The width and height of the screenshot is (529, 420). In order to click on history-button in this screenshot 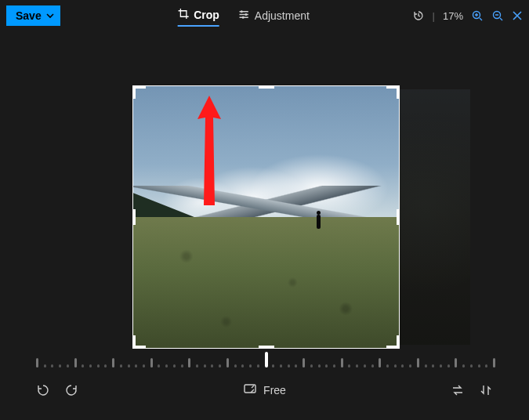, I will do `click(418, 16)`.